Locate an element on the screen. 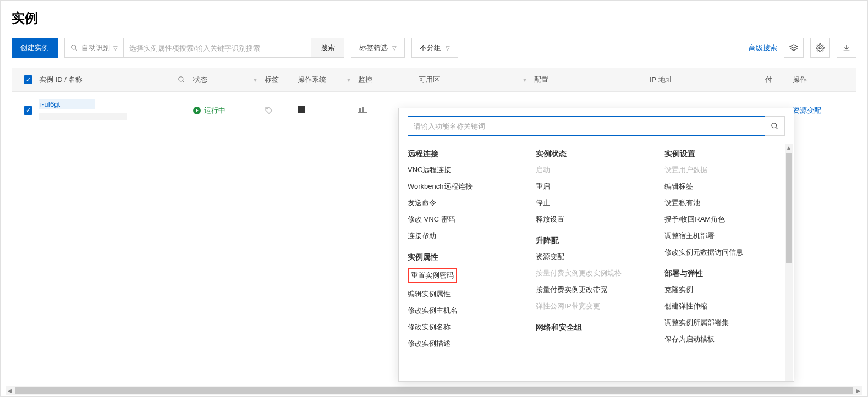 This screenshot has width=868, height=397. group-label: 不分组 is located at coordinates (430, 48).